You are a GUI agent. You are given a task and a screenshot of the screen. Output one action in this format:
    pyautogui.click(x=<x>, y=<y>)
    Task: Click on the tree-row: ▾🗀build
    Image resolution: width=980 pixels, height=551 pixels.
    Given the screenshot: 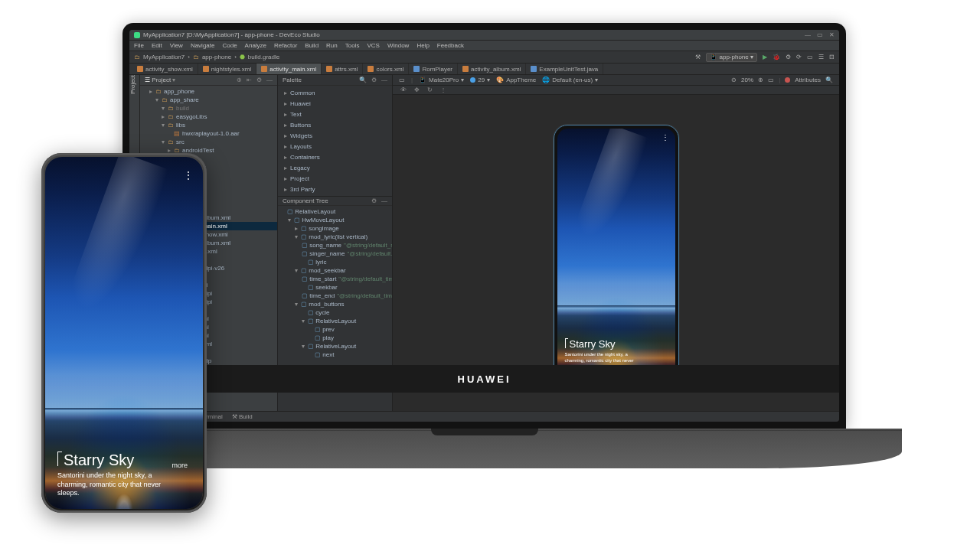 What is the action you would take?
    pyautogui.click(x=208, y=109)
    